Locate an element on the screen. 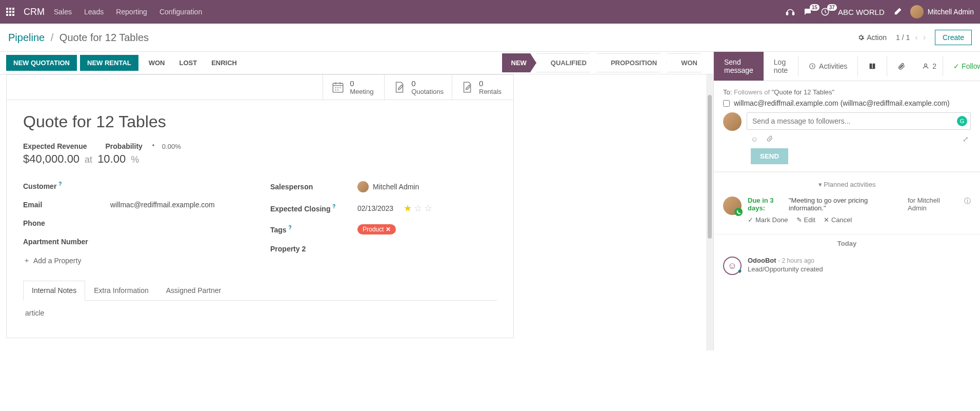 The image size is (980, 411). heart-icon: ♥ is located at coordinates (739, 271).